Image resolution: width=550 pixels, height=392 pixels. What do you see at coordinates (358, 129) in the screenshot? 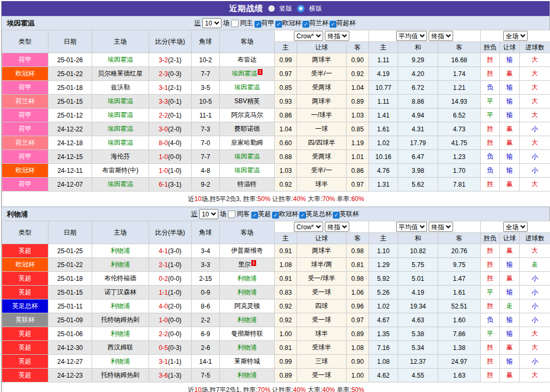
I see `away-odds: 0.85` at bounding box center [358, 129].